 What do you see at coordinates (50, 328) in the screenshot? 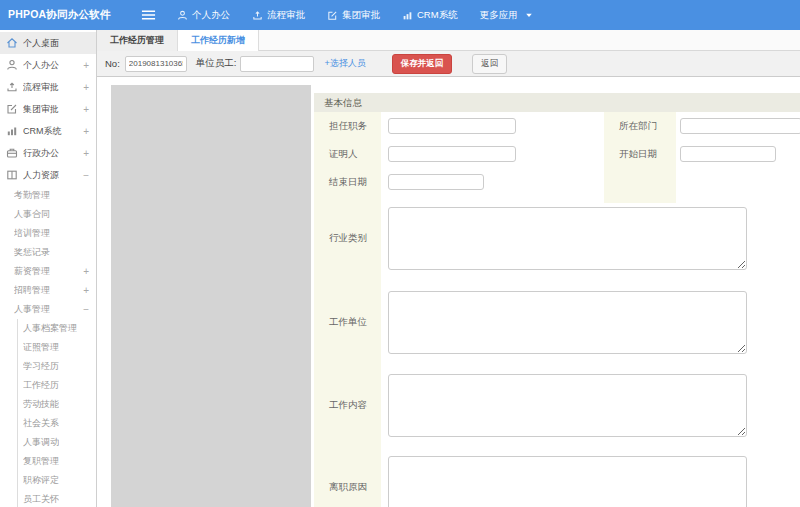
I see `sidebar-item-label: 人事档案管理` at bounding box center [50, 328].